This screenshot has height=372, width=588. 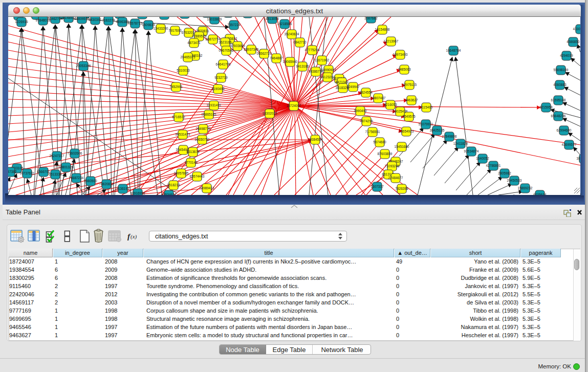 What do you see at coordinates (215, 19) in the screenshot?
I see `svg-text: 16033809` at bounding box center [215, 19].